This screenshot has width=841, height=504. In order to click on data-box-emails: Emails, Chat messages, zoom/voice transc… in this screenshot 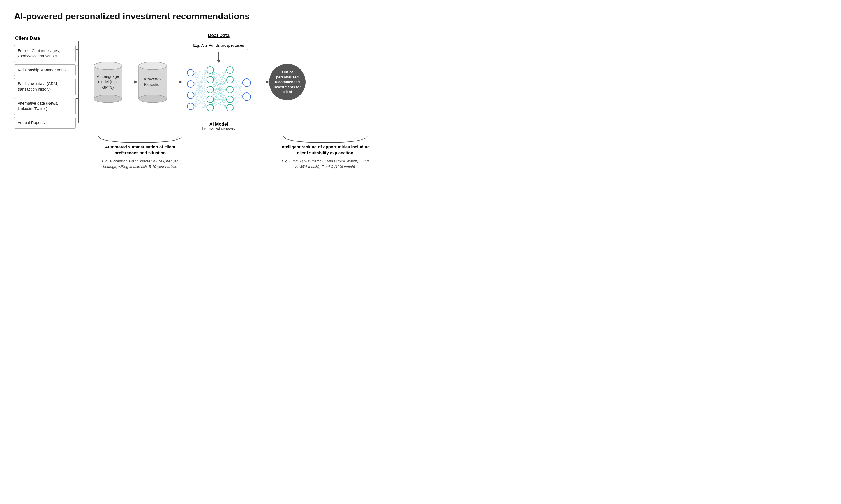, I will do `click(45, 54)`.